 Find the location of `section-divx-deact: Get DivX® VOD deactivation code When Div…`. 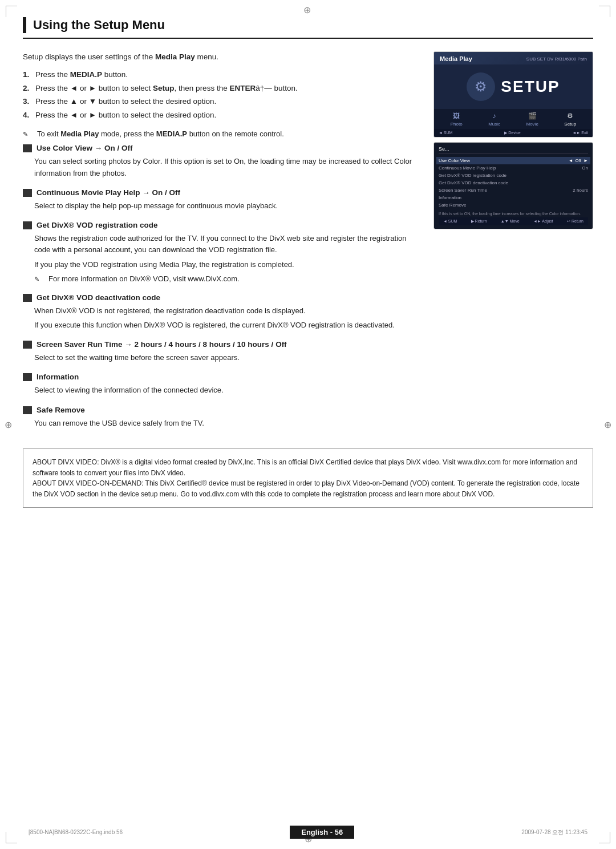

section-divx-deact: Get DivX® VOD deactivation code When Div… is located at coordinates (220, 312).